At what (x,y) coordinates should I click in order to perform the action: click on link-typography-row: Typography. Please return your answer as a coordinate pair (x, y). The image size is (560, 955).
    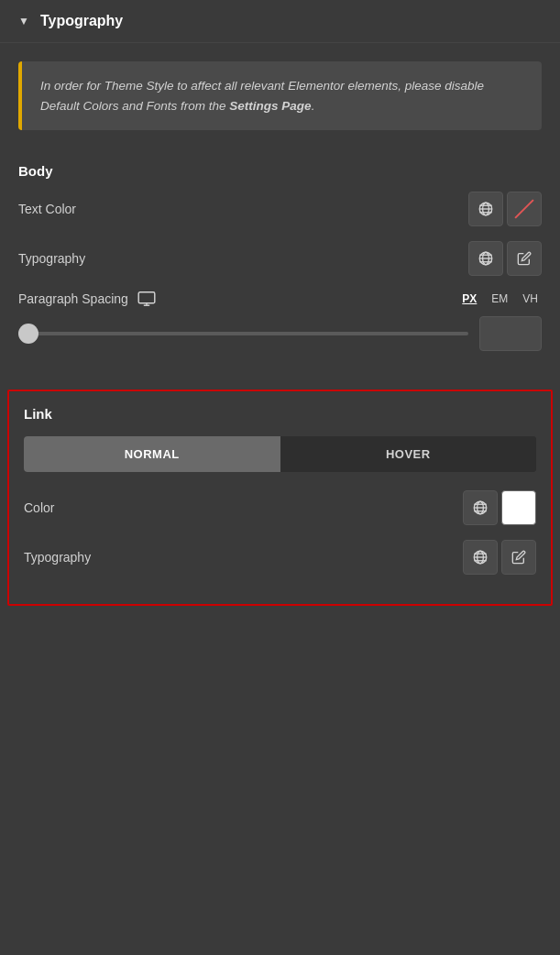
    Looking at the image, I should click on (280, 557).